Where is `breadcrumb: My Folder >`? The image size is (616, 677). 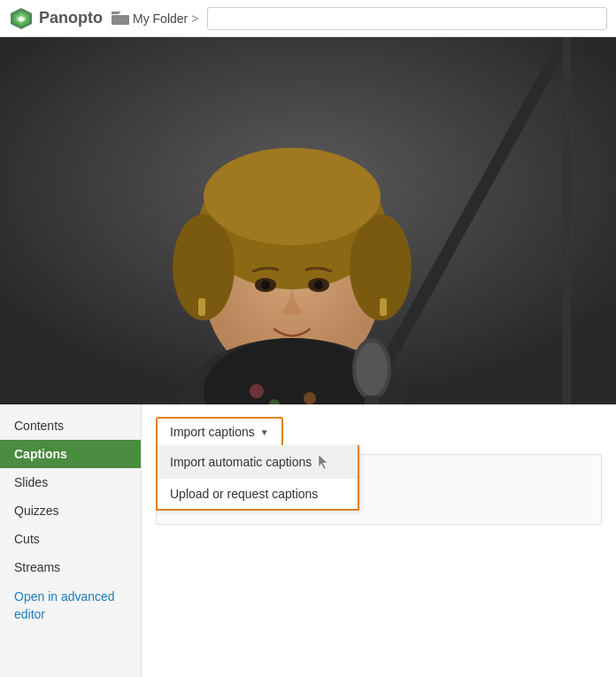 breadcrumb: My Folder > is located at coordinates (155, 19).